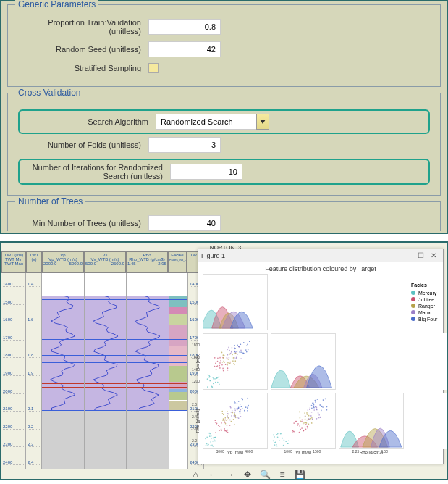  I want to click on min-trees-input, so click(185, 223).